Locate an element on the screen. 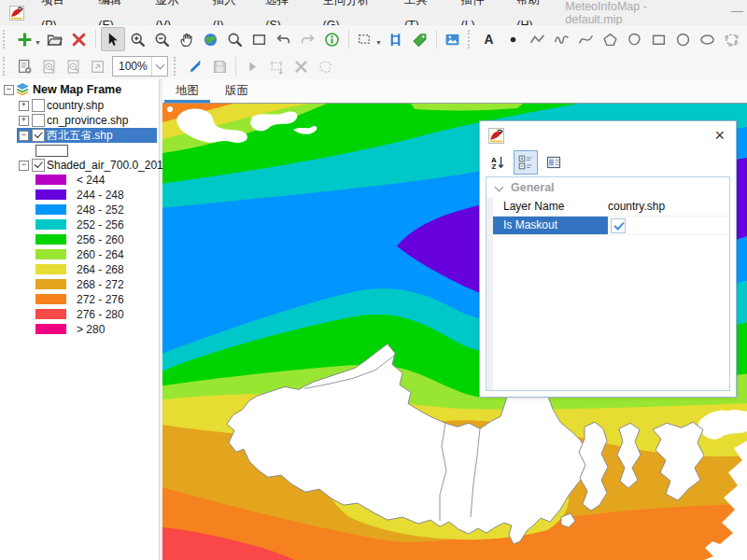  draw-polygon-icon is located at coordinates (611, 39).